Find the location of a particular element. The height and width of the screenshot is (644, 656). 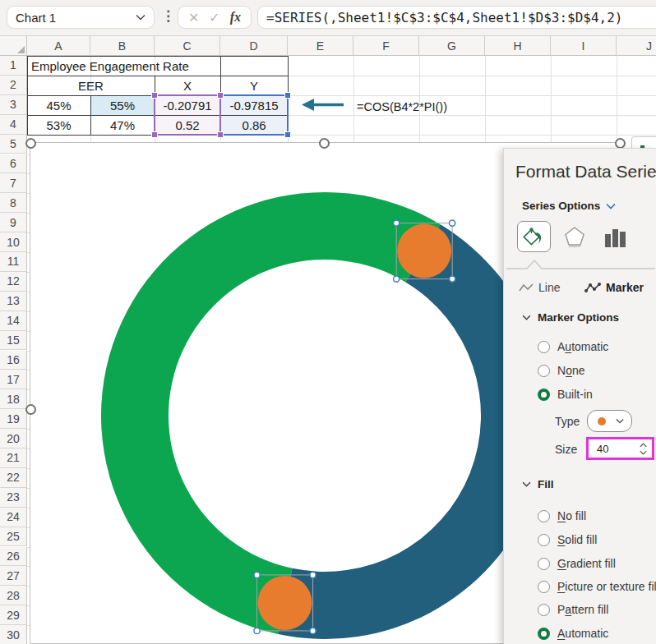

insert-function-icon: fx is located at coordinates (235, 17).